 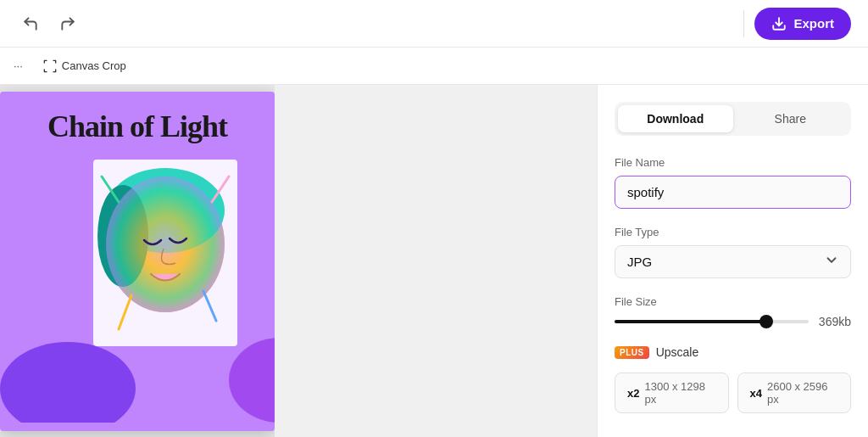 What do you see at coordinates (692, 322) in the screenshot?
I see `slider-fill` at bounding box center [692, 322].